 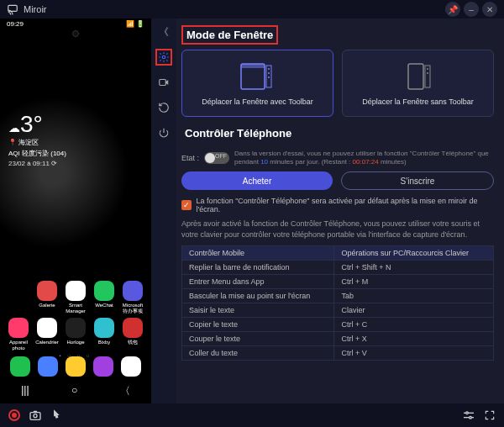 I want to click on mode-thumb-toolbar-icon, so click(x=258, y=76).